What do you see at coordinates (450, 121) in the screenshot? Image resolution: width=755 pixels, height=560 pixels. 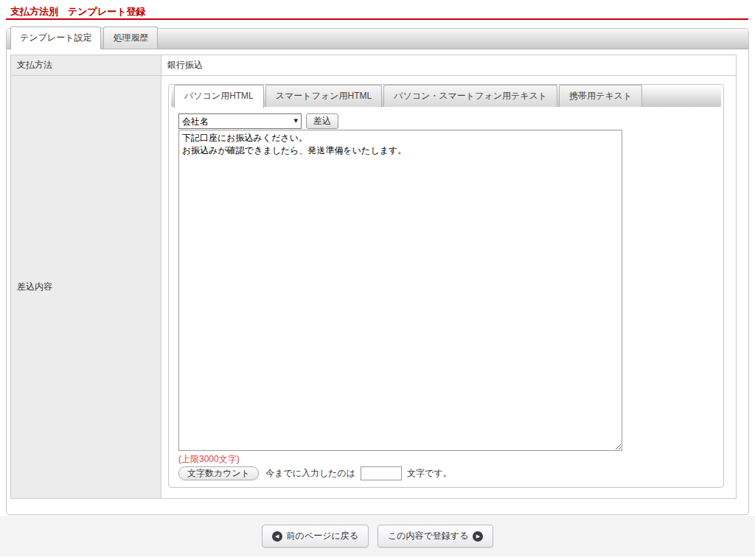 I see `merge-field-row: 会社名 ▾ 差込` at bounding box center [450, 121].